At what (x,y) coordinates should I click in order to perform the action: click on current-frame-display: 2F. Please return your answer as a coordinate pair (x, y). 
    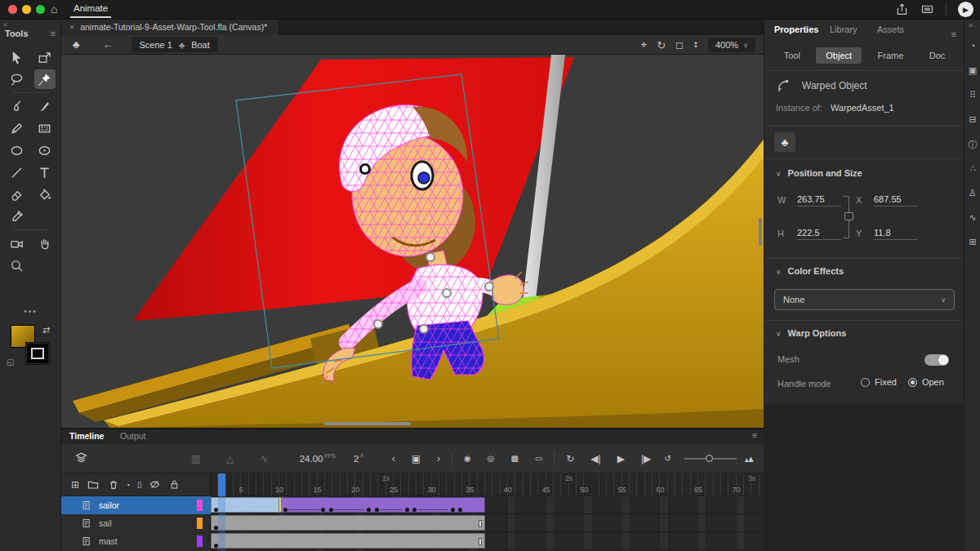
    Looking at the image, I should click on (359, 459).